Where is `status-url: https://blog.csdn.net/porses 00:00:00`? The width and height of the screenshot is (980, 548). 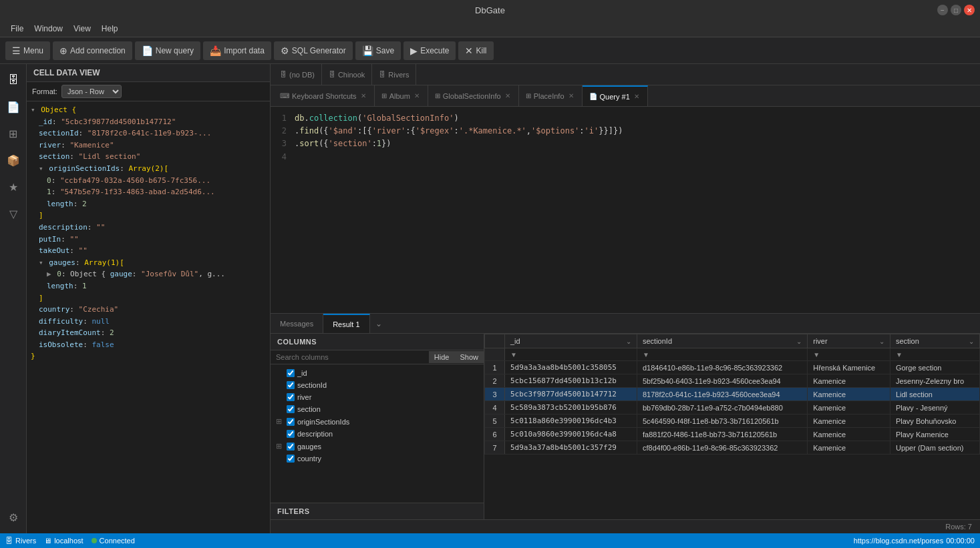
status-url: https://blog.csdn.net/porses 00:00:00 is located at coordinates (914, 541).